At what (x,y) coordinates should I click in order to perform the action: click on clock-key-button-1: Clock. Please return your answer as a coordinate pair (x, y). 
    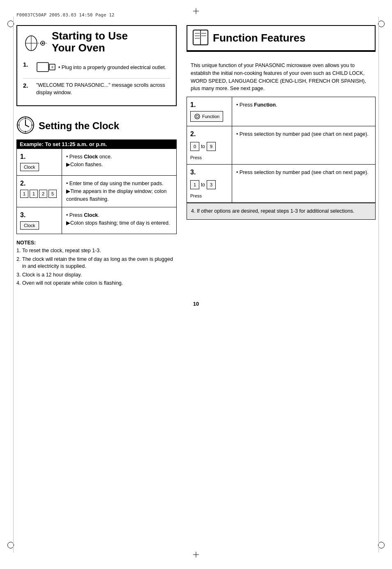
    Looking at the image, I should click on (30, 167).